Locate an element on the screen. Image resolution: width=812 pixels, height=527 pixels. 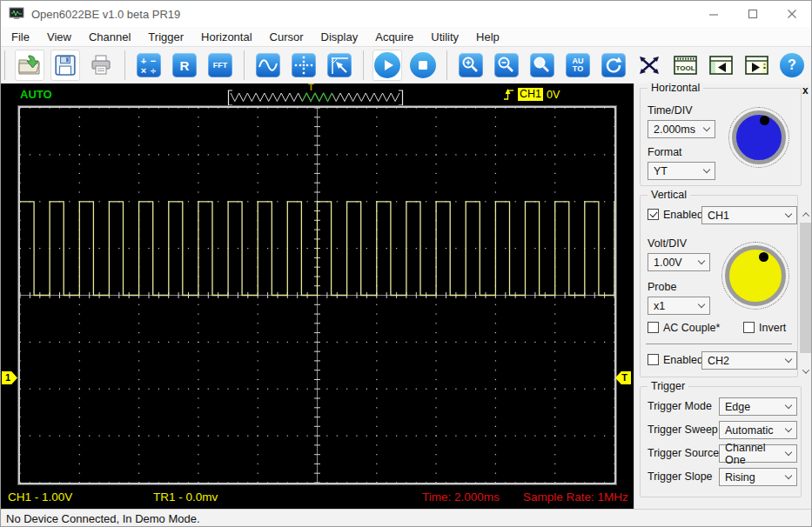
math-icon: +−×÷ is located at coordinates (149, 65).